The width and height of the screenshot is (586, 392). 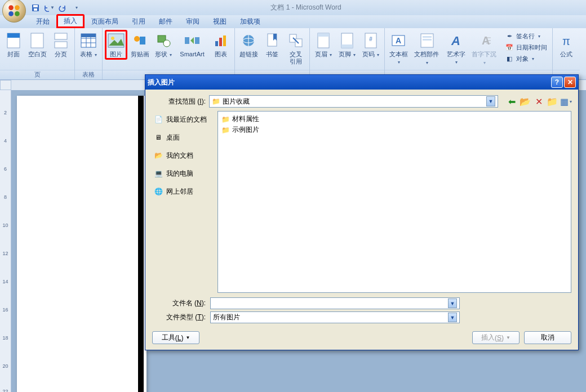 I want to click on tab-home: 开始, so click(x=43, y=21).